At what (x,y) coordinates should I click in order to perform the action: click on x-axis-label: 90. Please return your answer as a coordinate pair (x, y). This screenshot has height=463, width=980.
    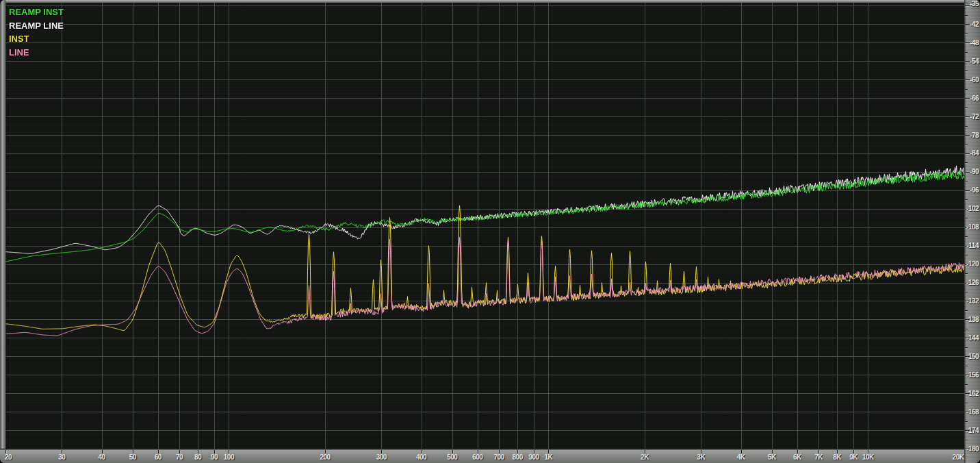
    Looking at the image, I should click on (214, 458).